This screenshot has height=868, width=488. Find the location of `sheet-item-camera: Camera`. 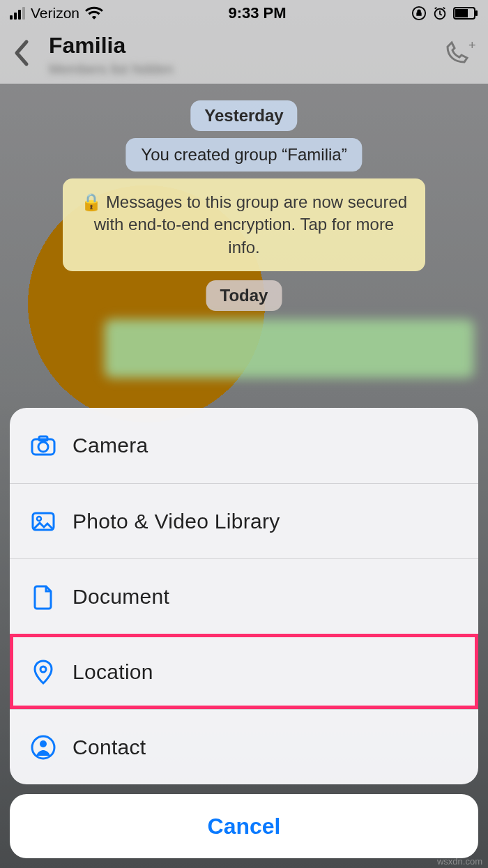

sheet-item-camera: Camera is located at coordinates (244, 446).